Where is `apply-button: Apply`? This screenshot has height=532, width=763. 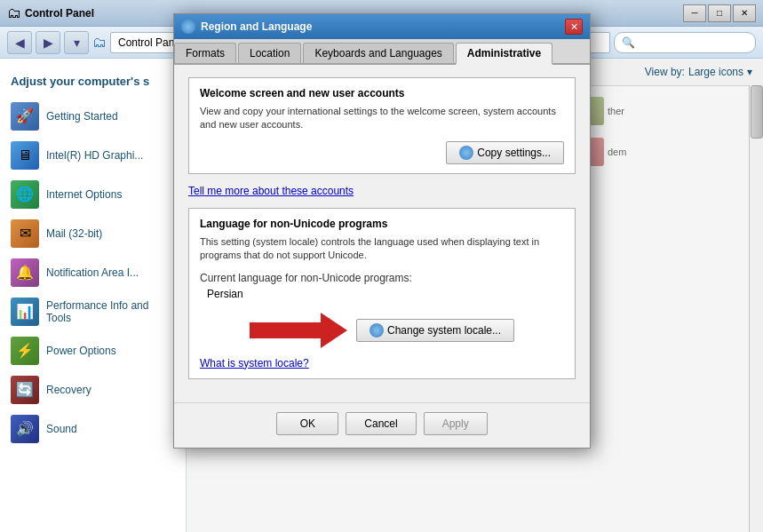 apply-button: Apply is located at coordinates (456, 424).